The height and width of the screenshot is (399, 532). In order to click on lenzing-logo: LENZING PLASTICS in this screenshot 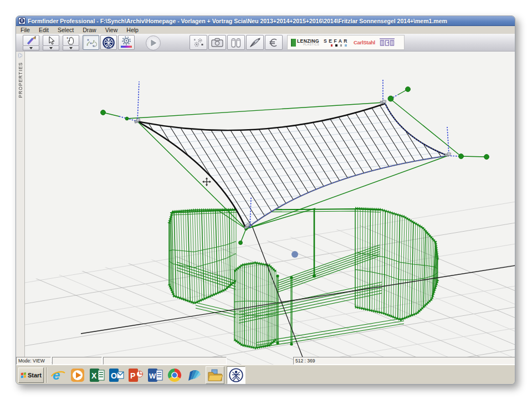, I will do `click(305, 43)`.